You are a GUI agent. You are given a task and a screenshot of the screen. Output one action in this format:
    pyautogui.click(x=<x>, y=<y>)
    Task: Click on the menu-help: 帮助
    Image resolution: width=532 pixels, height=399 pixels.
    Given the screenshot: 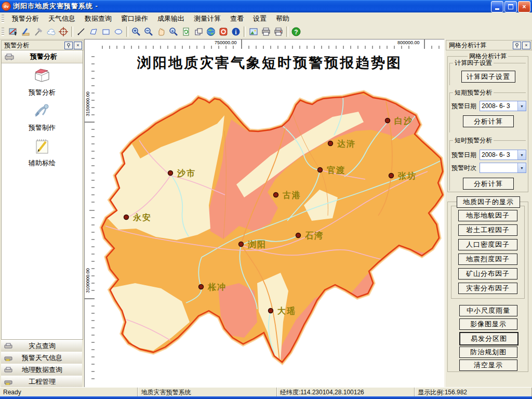 What is the action you would take?
    pyautogui.click(x=283, y=19)
    